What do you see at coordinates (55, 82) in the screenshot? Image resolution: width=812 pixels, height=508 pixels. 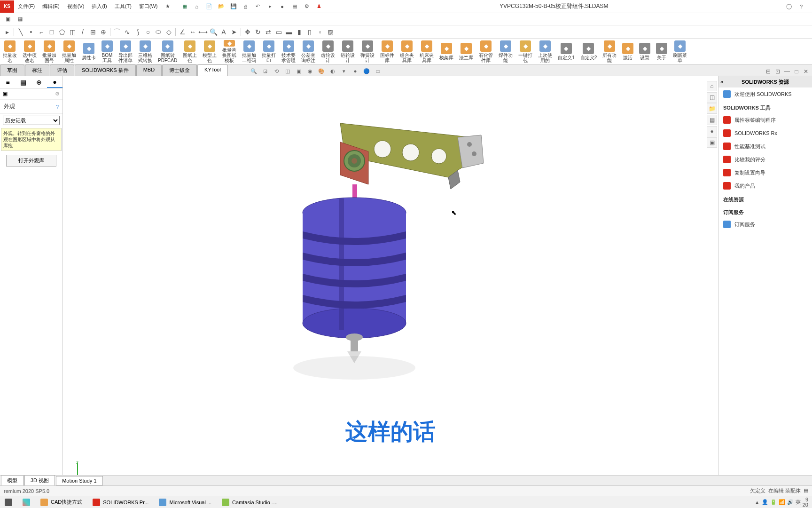 I see `panel-tab-appearance: ●` at bounding box center [55, 82].